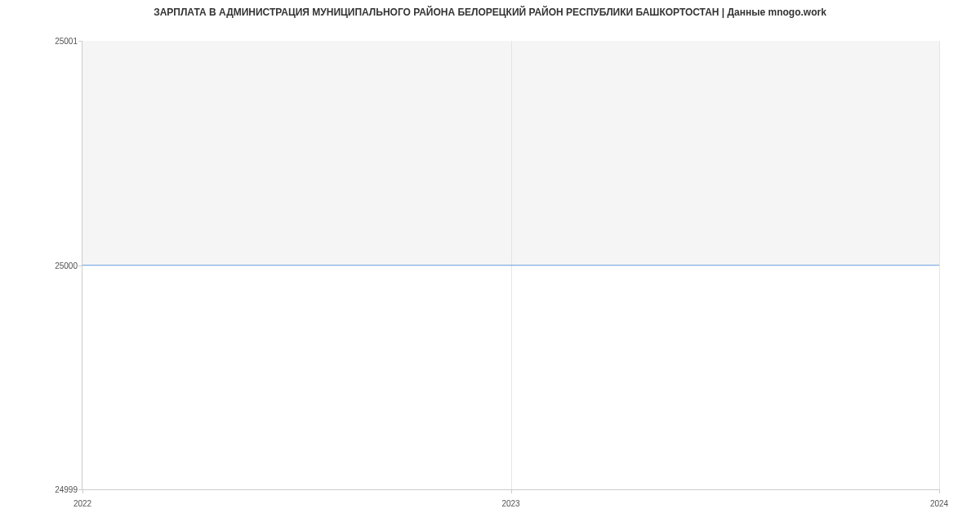 This screenshot has height=531, width=980. I want to click on x-tick-label: 2024, so click(939, 503).